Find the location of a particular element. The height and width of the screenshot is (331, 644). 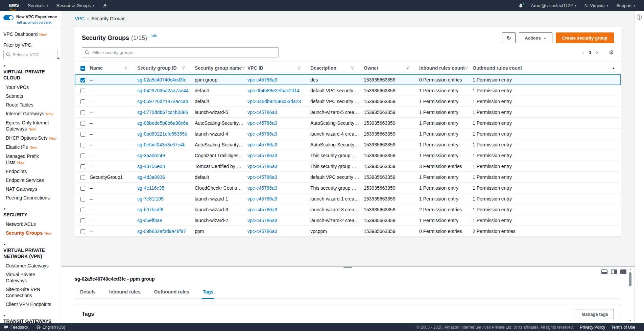

sidebar-item-dhcp-options-sets: DHCP Options SetsNew is located at coordinates (30, 138).